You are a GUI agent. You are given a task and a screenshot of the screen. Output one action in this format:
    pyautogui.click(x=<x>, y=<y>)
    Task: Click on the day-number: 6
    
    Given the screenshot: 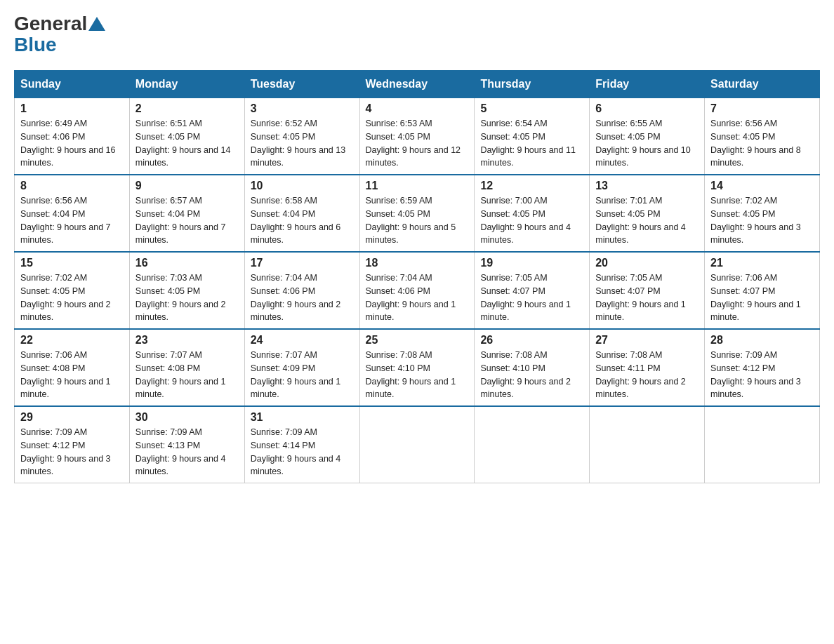 What is the action you would take?
    pyautogui.click(x=647, y=109)
    